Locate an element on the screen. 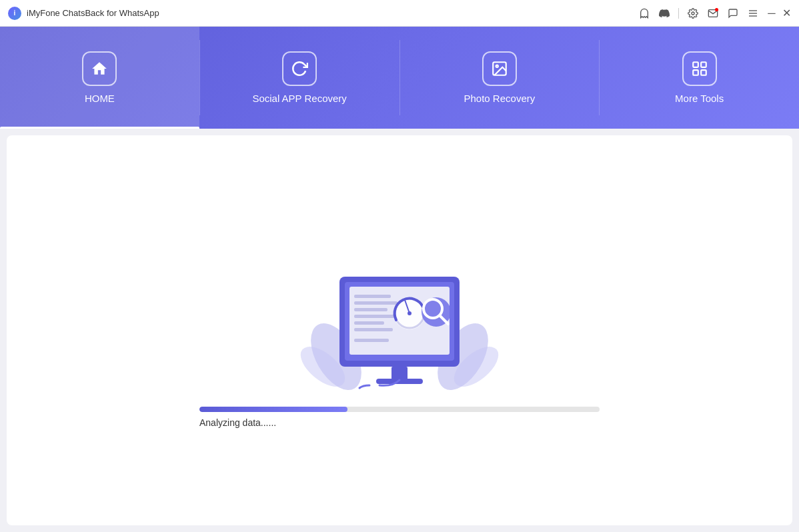  social-app-icon-box is located at coordinates (299, 69).